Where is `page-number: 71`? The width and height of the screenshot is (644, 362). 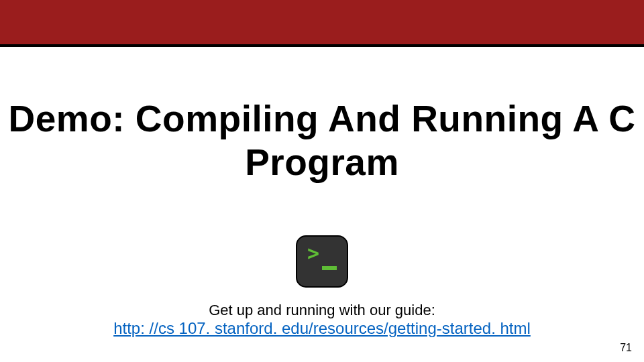
page-number: 71 is located at coordinates (626, 348).